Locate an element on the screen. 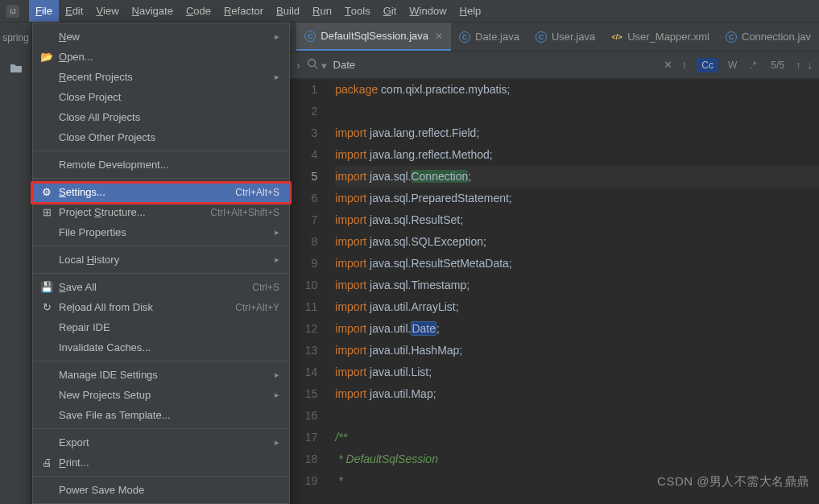  menu-save-file-as-template: Save File as Template... is located at coordinates (161, 415).